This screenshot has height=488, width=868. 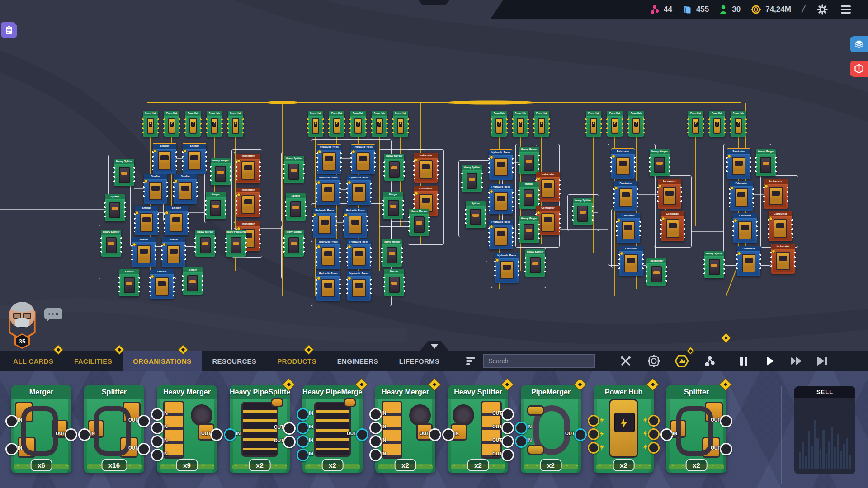 What do you see at coordinates (859, 44) in the screenshot?
I see `layers-button` at bounding box center [859, 44].